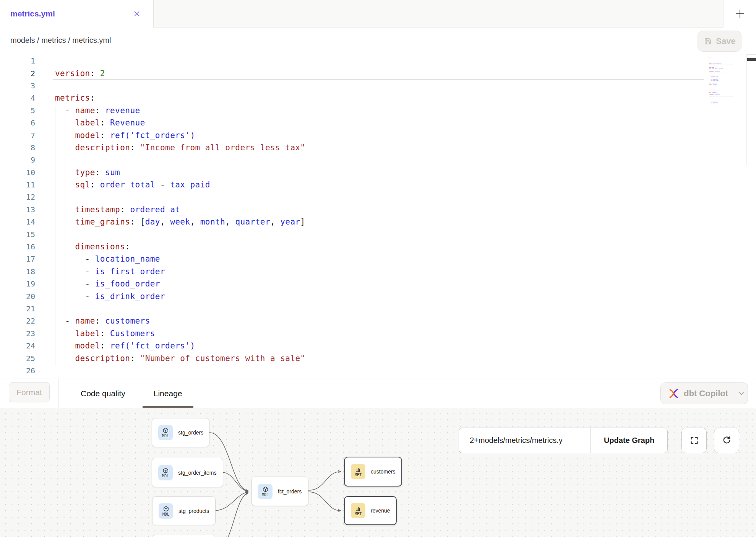 This screenshot has height=537, width=756. What do you see at coordinates (33, 14) in the screenshot?
I see `tab-title: metrics.yml` at bounding box center [33, 14].